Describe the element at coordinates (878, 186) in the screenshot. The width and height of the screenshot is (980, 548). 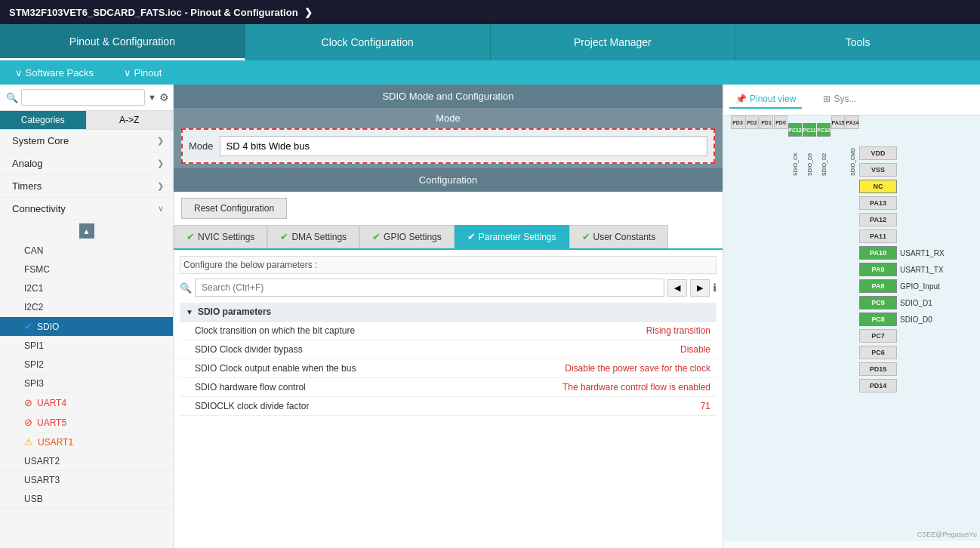
I see `pin-nc: NC` at that location.